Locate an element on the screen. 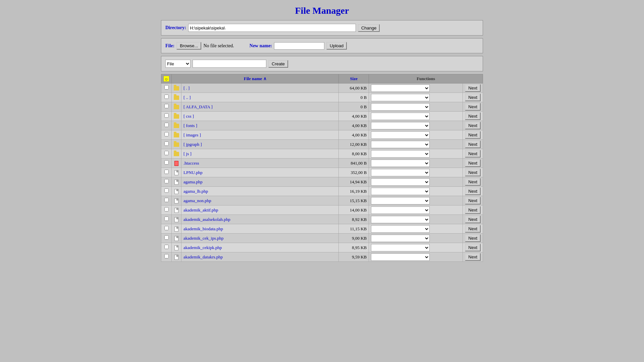 This screenshot has width=644, height=362. file-name-cell: [ .. ] is located at coordinates (260, 98).